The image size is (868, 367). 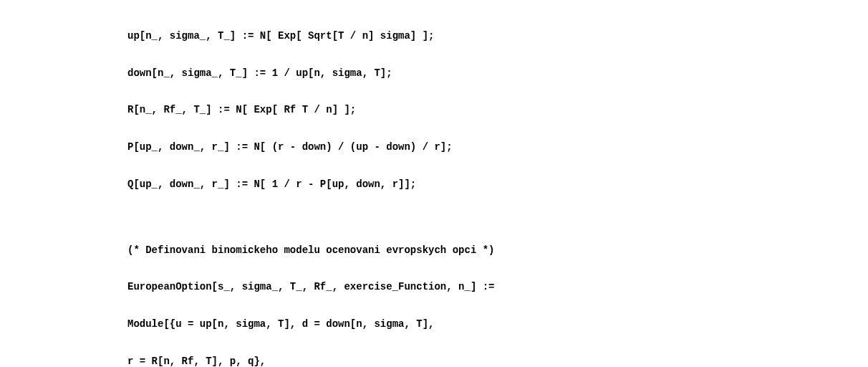 What do you see at coordinates (498, 287) in the screenshot?
I see `code-line: EuropeanOption[s_, sigma_, T_, Rf_, exer…` at bounding box center [498, 287].